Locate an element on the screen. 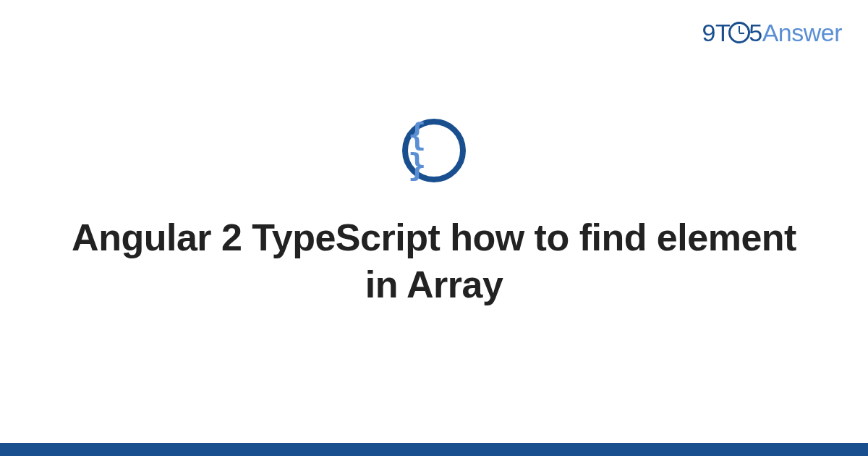 The image size is (868, 456). footer-bar is located at coordinates (434, 449).